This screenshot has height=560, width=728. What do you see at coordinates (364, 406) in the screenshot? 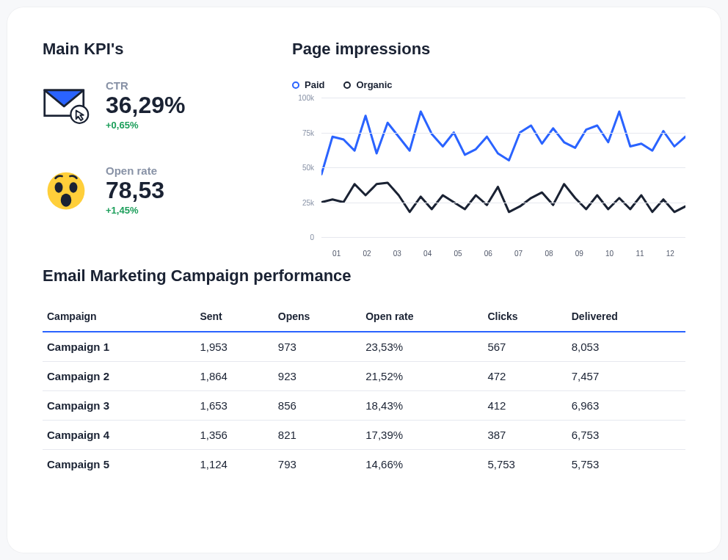
I see `table-row: Campaign 31,65385618,43%4126,963` at bounding box center [364, 406].